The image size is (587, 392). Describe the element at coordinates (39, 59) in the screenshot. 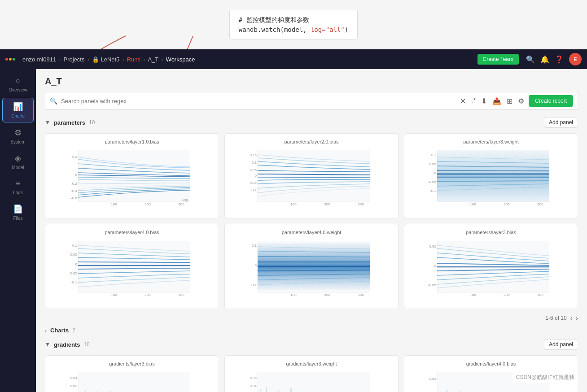

I see `breadcrumb-enzo: enzo-mi0911` at that location.